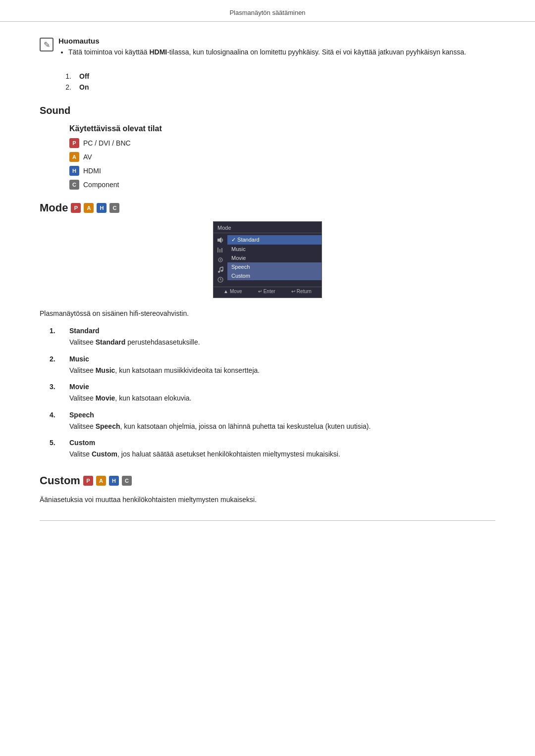 This screenshot has width=535, height=756. What do you see at coordinates (282, 421) in the screenshot?
I see `mode-item-speech-text: Speech Valitsee Speech, kun katsotaan oh…` at bounding box center [282, 421].